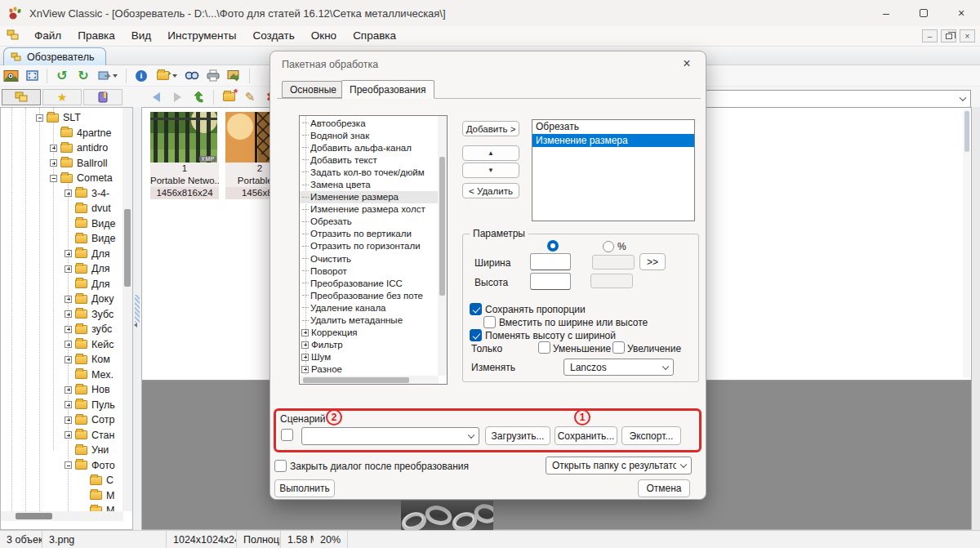 This screenshot has height=548, width=980. What do you see at coordinates (62, 299) in the screenshot?
I see `tree-node: Доку` at bounding box center [62, 299].